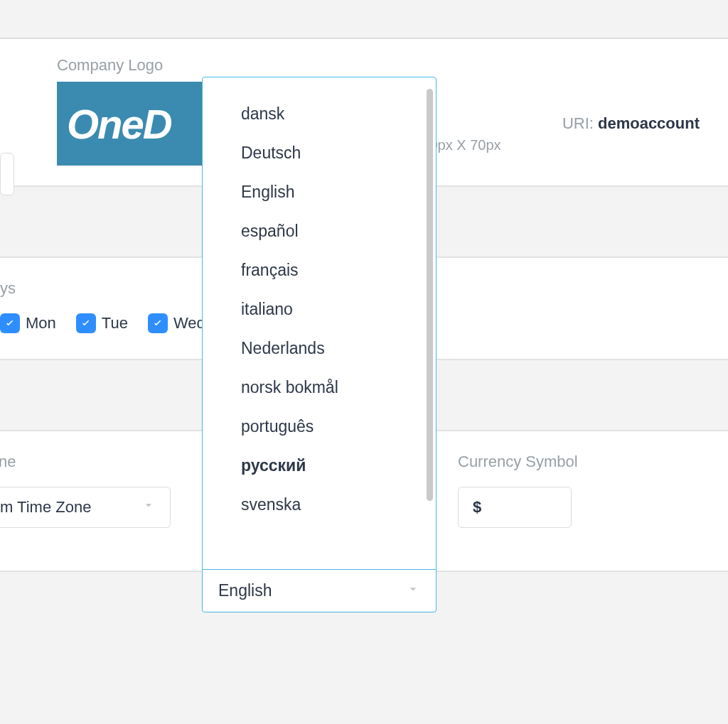 Image resolution: width=728 pixels, height=724 pixels. I want to click on top-bar, so click(364, 19).